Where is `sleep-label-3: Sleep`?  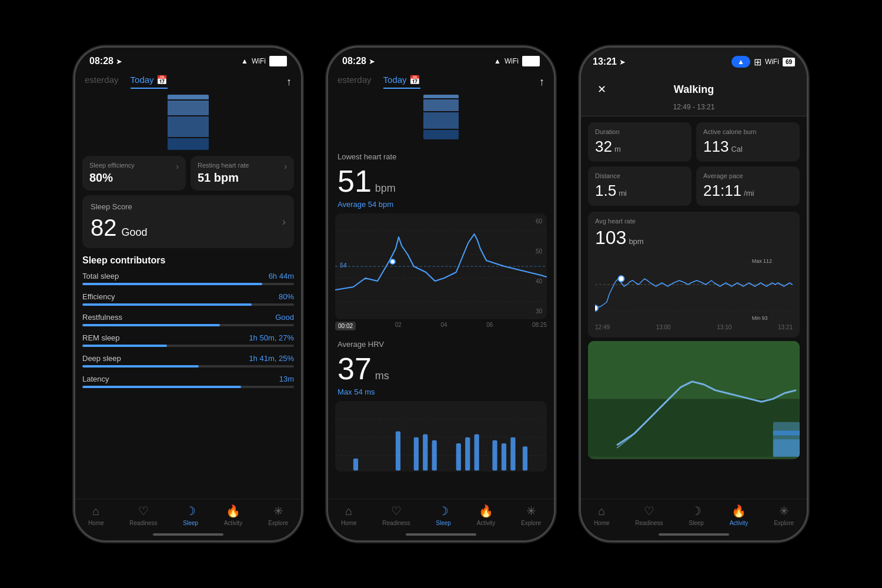
sleep-label-3: Sleep is located at coordinates (696, 523).